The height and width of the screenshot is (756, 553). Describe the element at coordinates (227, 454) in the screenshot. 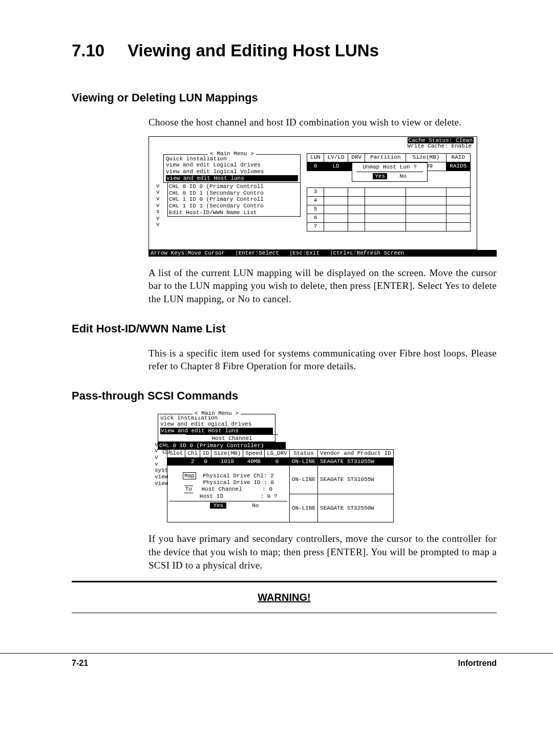

I see `slot-th: Size(MB)` at that location.